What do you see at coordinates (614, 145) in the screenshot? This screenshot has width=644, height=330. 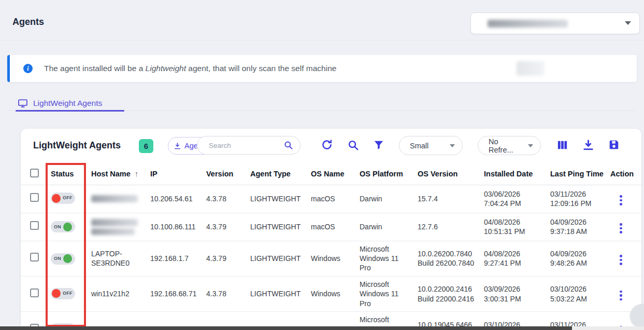 I see `save-icon` at bounding box center [614, 145].